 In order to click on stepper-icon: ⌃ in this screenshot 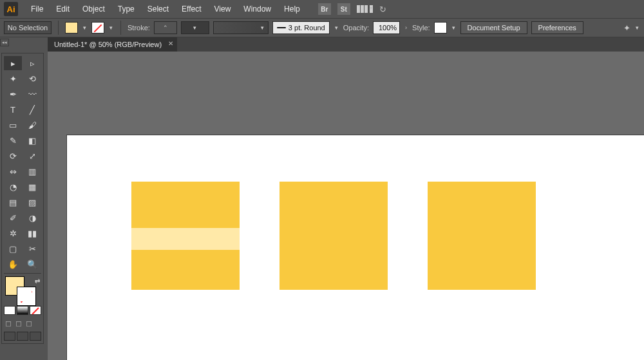, I will do `click(166, 28)`.